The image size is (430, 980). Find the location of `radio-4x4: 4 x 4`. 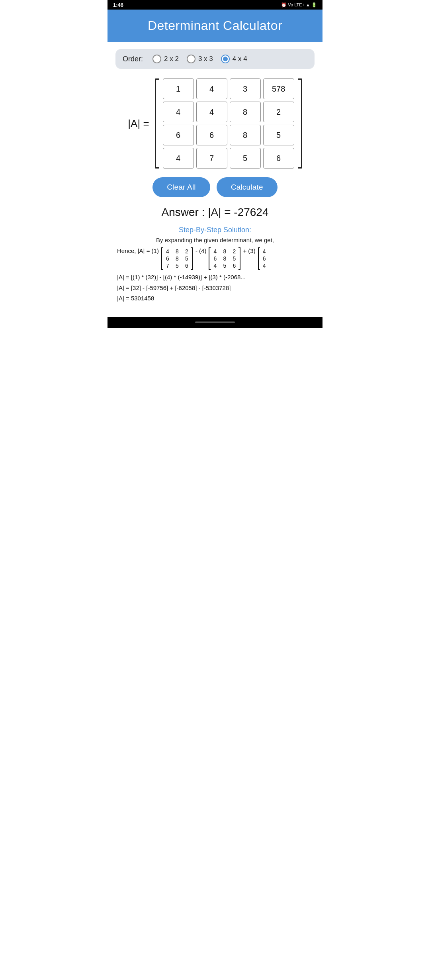

radio-4x4: 4 x 4 is located at coordinates (234, 59).